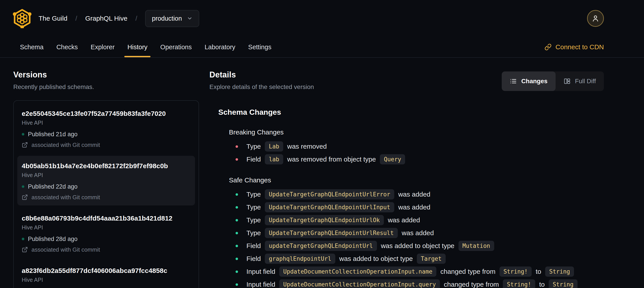 The image size is (644, 288). What do you see at coordinates (360, 284) in the screenshot?
I see `code-chip: UpdateDocumentCollectionOperationInput.q…` at bounding box center [360, 284].